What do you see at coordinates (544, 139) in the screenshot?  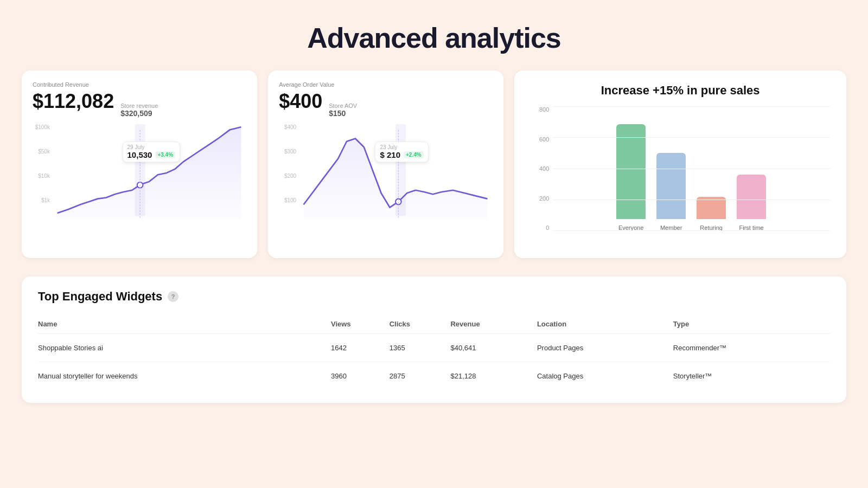 I see `bar-y2: 600` at bounding box center [544, 139].